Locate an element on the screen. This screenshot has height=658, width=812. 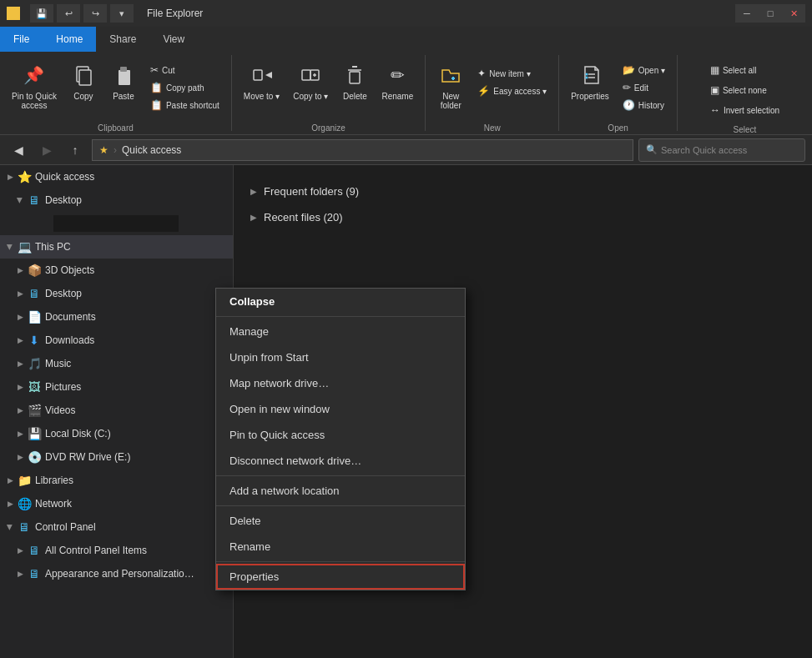
pictures-arrow: ▶ is located at coordinates (20, 387).